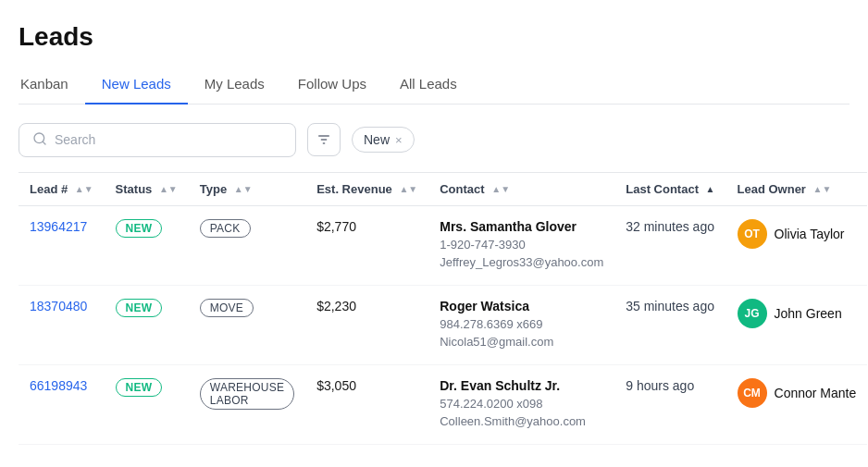 This screenshot has width=868, height=467. I want to click on search-box, so click(157, 141).